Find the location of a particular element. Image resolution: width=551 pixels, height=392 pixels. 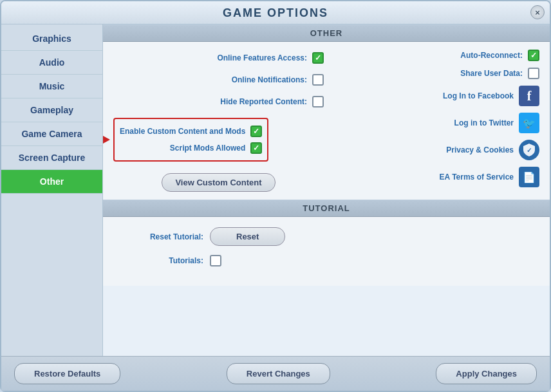

twitter-label: Log in to Twitter is located at coordinates (484, 123).